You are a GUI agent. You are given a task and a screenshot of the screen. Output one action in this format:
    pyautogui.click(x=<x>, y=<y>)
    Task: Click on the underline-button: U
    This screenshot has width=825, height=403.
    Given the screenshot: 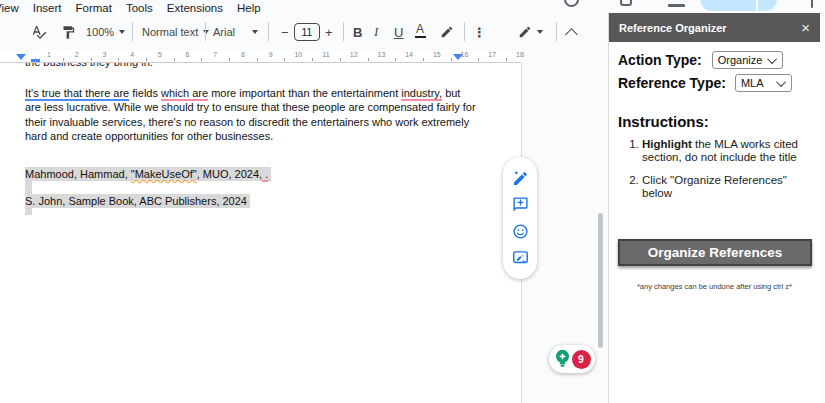 What is the action you would take?
    pyautogui.click(x=398, y=32)
    